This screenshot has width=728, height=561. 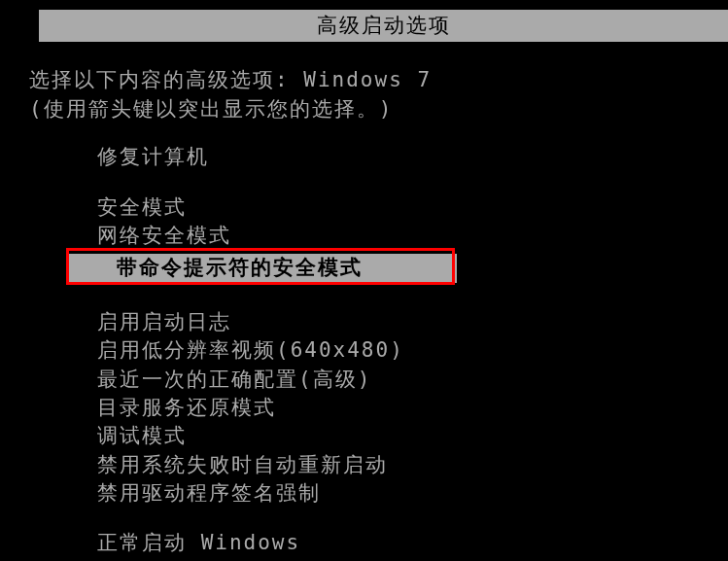 I want to click on menu-item-lastknowngood: 最近一次的正确配置(高级), so click(x=412, y=379).